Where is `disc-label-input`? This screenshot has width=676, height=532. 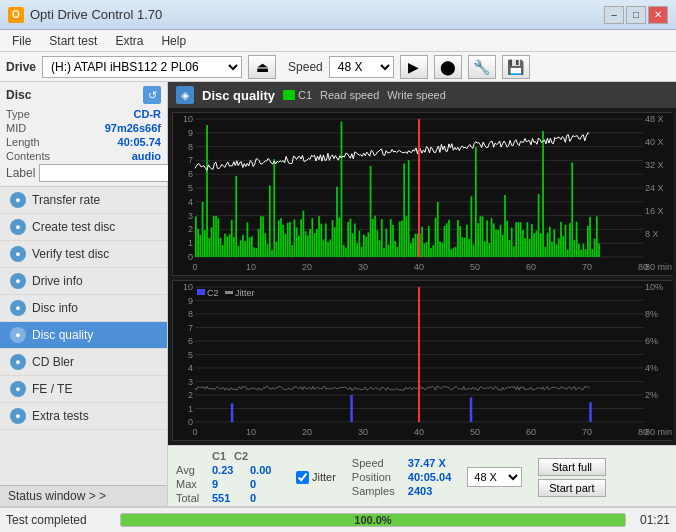
disc-label-input is located at coordinates (111, 173).